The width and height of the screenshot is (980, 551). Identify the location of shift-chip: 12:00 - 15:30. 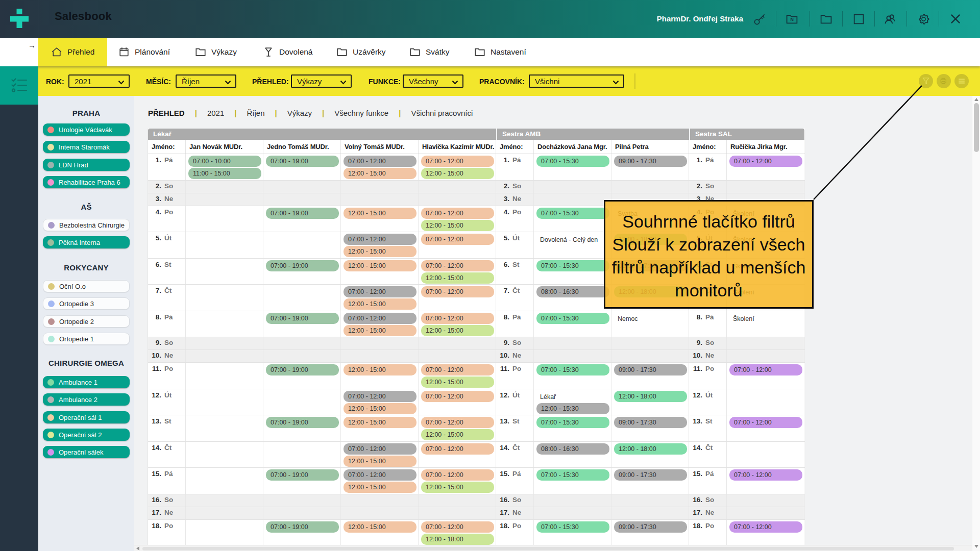
(573, 409).